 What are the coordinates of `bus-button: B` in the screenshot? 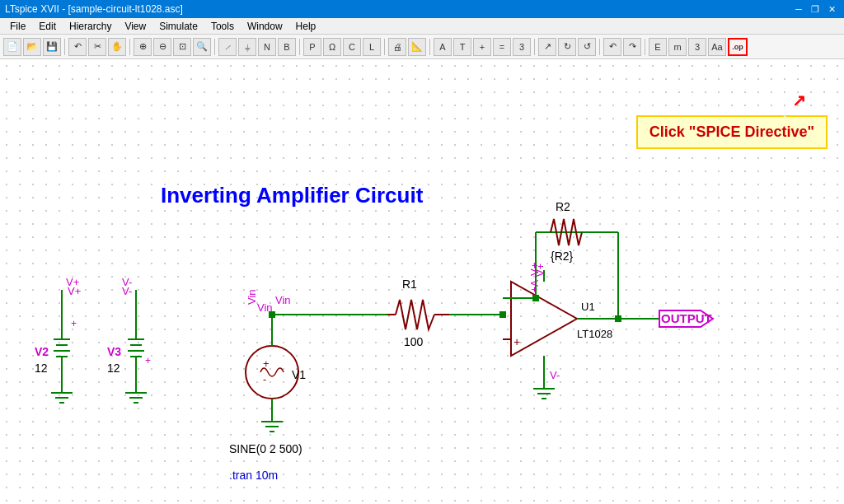 It's located at (287, 47).